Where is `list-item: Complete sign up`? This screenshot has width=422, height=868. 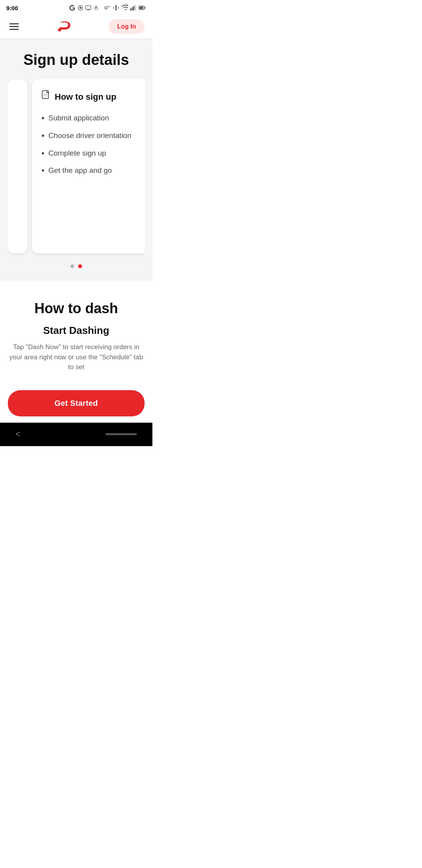 list-item: Complete sign up is located at coordinates (93, 154).